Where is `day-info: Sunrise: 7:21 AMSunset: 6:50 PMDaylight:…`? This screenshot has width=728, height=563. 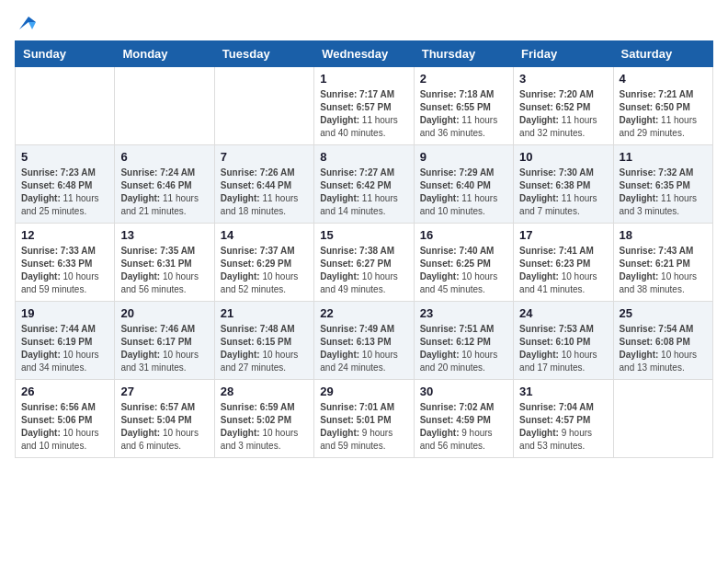 day-info: Sunrise: 7:21 AMSunset: 6:50 PMDaylight:… is located at coordinates (664, 114).